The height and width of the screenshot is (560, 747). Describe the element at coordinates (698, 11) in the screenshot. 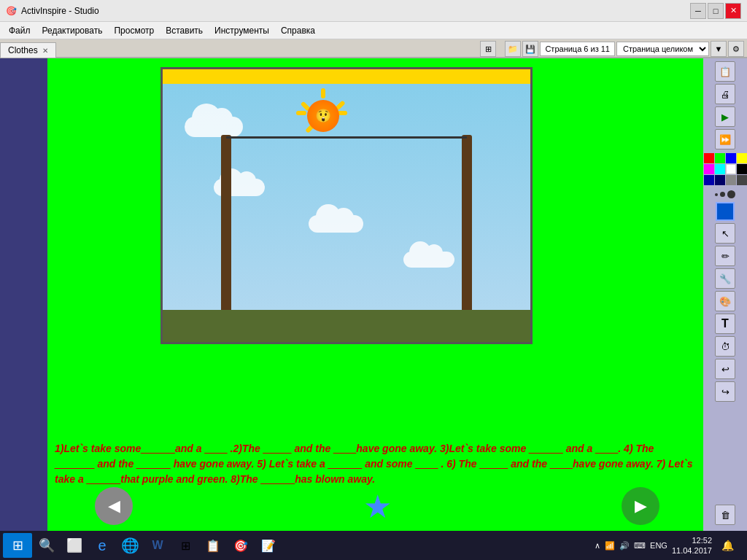

I see `minimize-button: ─` at that location.